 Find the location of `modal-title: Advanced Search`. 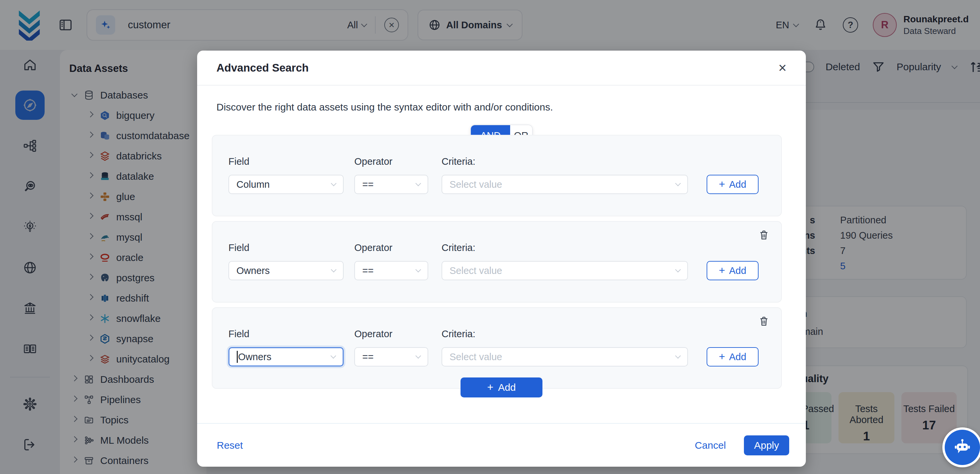

modal-title: Advanced Search is located at coordinates (262, 68).